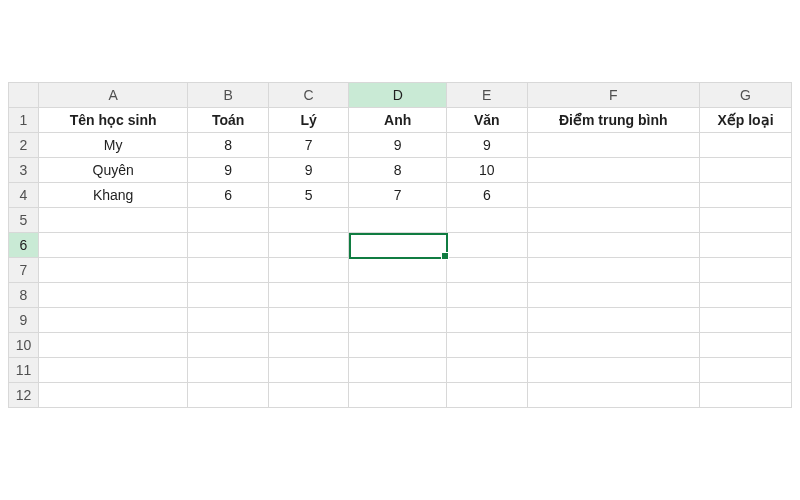 This screenshot has height=500, width=800. I want to click on cell-B11, so click(228, 370).